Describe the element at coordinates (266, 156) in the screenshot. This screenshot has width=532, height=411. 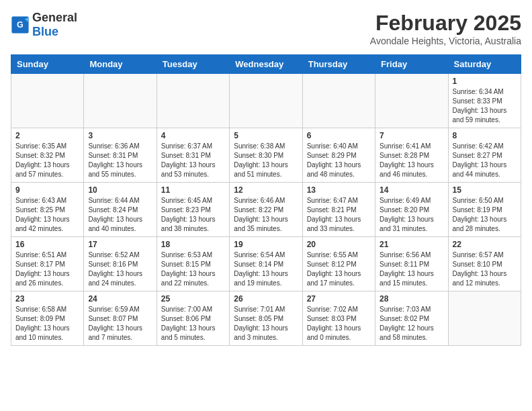
I see `calendar-week-row: 2Sunrise: 6:35 AM Sunset: 8:32 PM Daylig…` at that location.